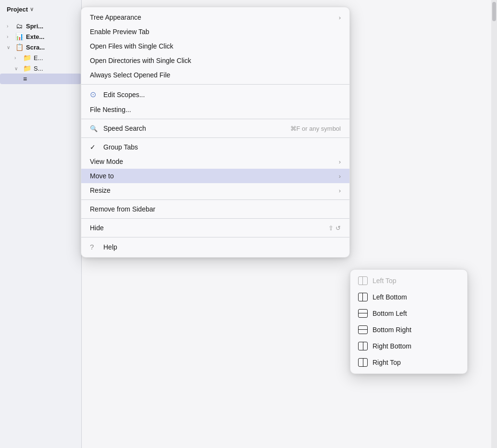 Image resolution: width=497 pixels, height=448 pixels. What do you see at coordinates (215, 162) in the screenshot?
I see `menu-item-view-mode: View Mode ›` at bounding box center [215, 162].